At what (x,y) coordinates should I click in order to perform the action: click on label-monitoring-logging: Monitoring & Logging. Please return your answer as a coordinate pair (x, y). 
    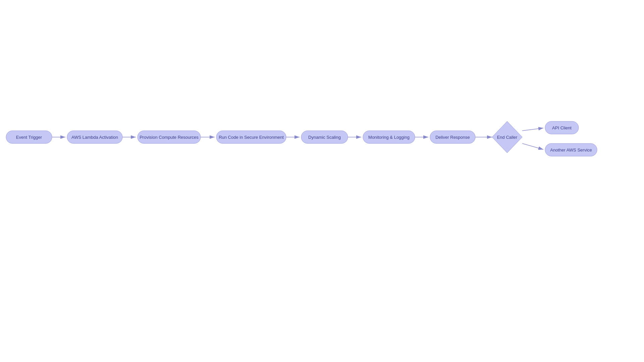
    Looking at the image, I should click on (389, 137).